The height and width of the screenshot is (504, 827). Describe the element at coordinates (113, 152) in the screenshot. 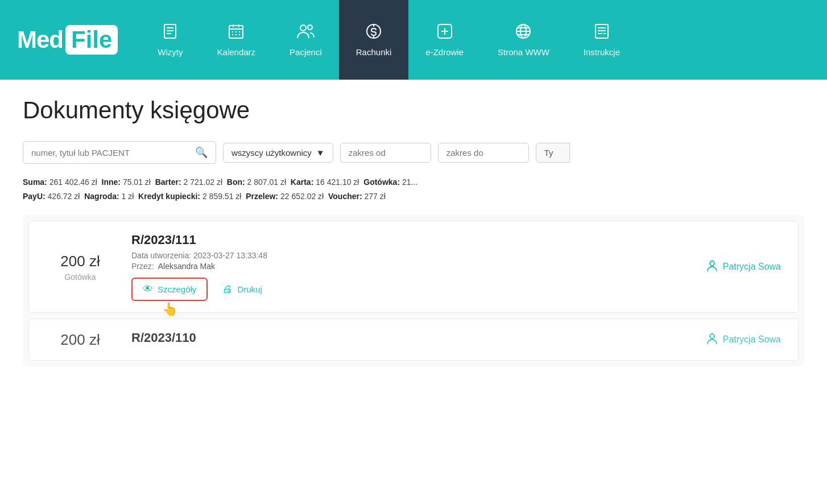

I see `search-input` at that location.